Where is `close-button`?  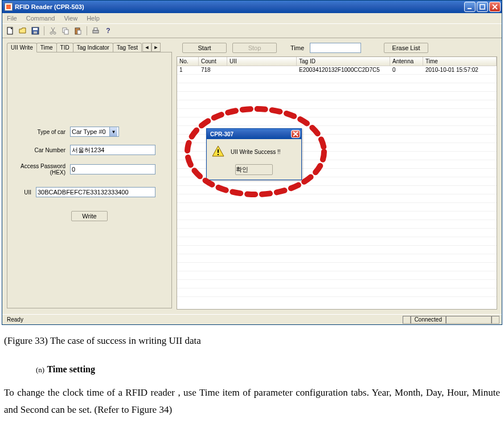
close-button is located at coordinates (495, 7).